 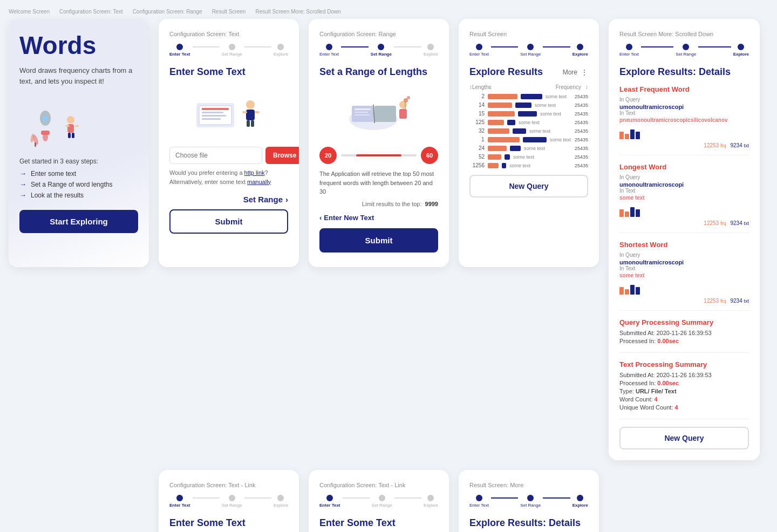 What do you see at coordinates (684, 336) in the screenshot?
I see `details-section-3: Query Processing Summary Submitted At: 2…` at bounding box center [684, 336].